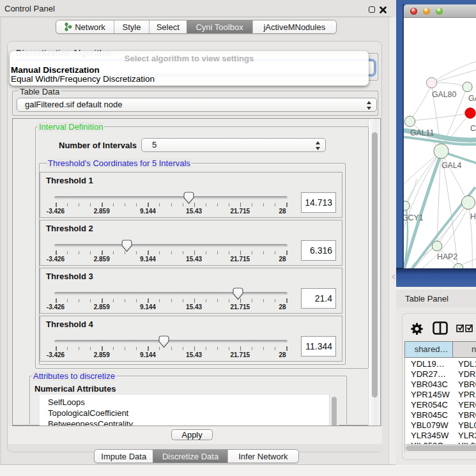 The height and width of the screenshot is (476, 476). What do you see at coordinates (447, 257) in the screenshot?
I see `svg-text: HAP2` at bounding box center [447, 257].